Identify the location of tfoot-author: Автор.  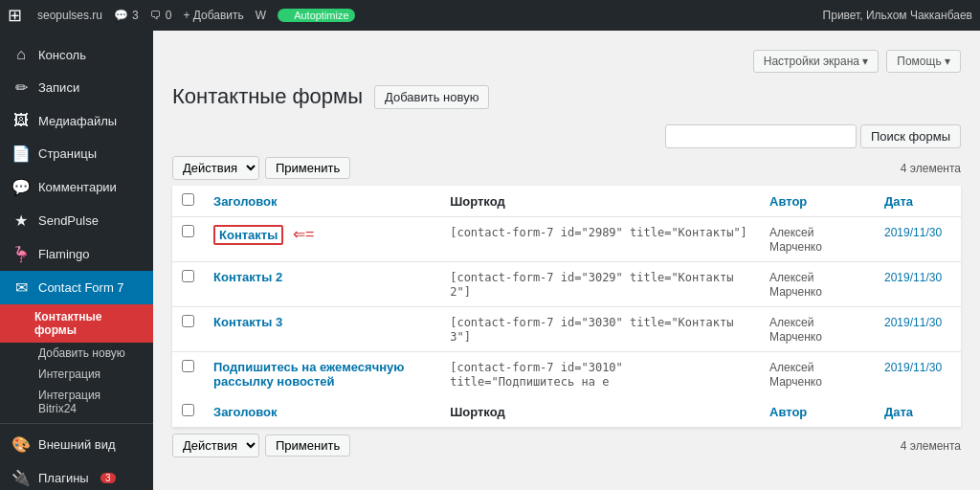
(817, 412).